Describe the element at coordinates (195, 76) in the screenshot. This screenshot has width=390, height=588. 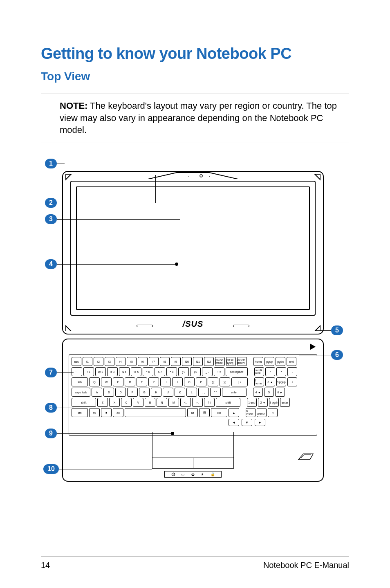
I see `section-heading: Top View` at that location.